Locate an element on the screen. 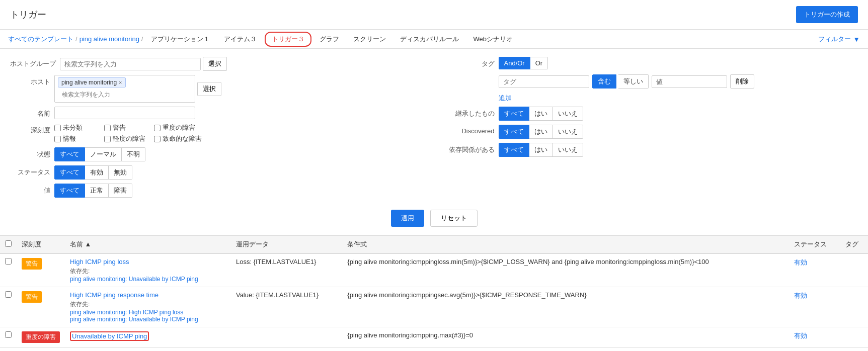  host-tag-text: ping alive monitoring is located at coordinates (89, 82).